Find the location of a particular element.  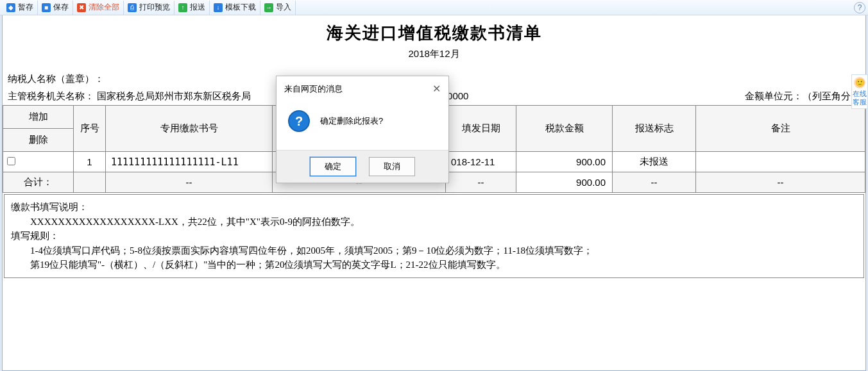

save-label: 保存 is located at coordinates (61, 8).